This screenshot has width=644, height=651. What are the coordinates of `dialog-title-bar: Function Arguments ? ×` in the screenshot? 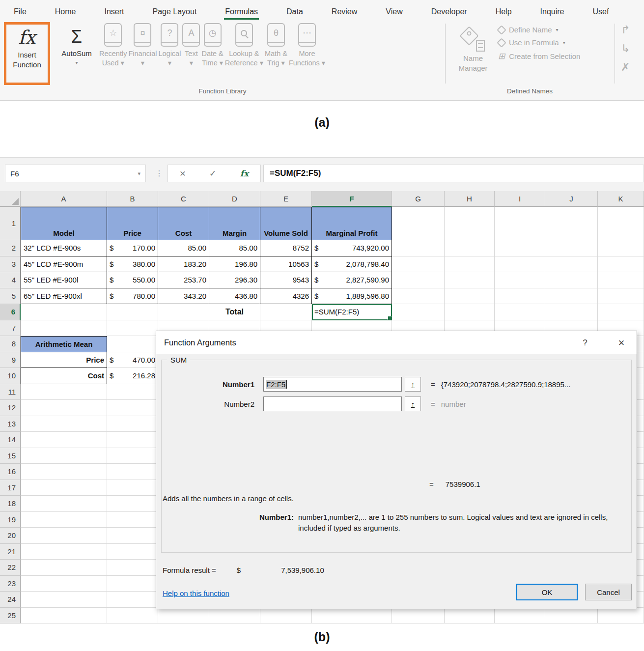 It's located at (396, 343).